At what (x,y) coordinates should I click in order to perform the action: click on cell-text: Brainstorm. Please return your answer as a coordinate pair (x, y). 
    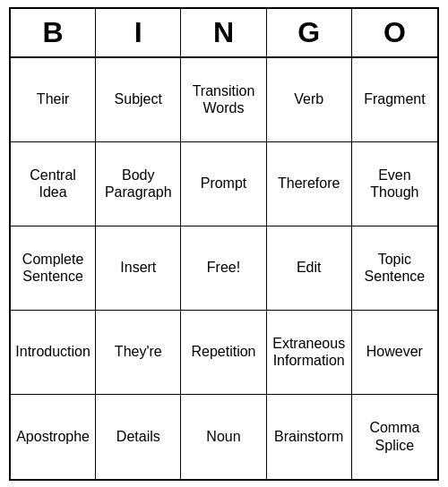
    Looking at the image, I should click on (308, 437).